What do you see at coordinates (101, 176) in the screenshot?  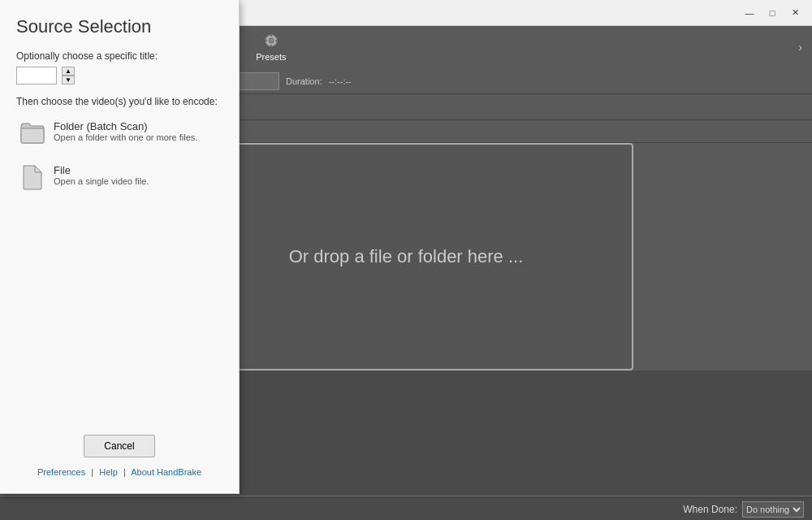 I see `file-option-text: File Open a single video file.` at bounding box center [101, 176].